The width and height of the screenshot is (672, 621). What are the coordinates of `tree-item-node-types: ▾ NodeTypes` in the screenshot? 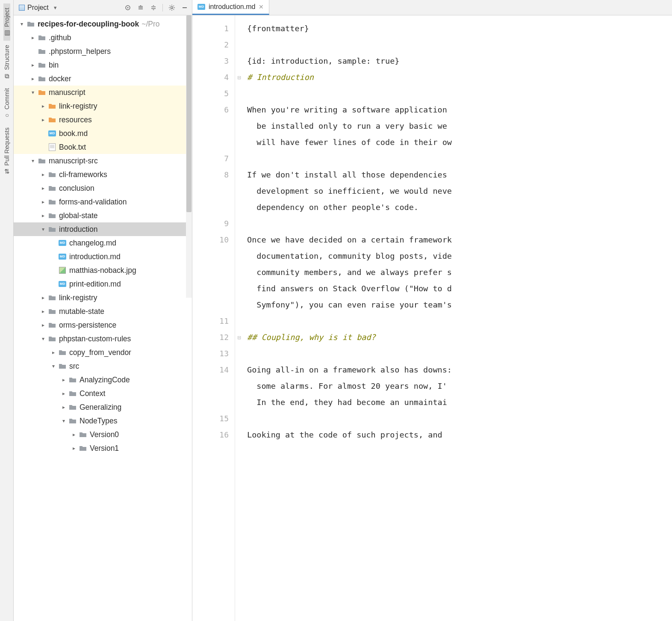 It's located at (103, 421).